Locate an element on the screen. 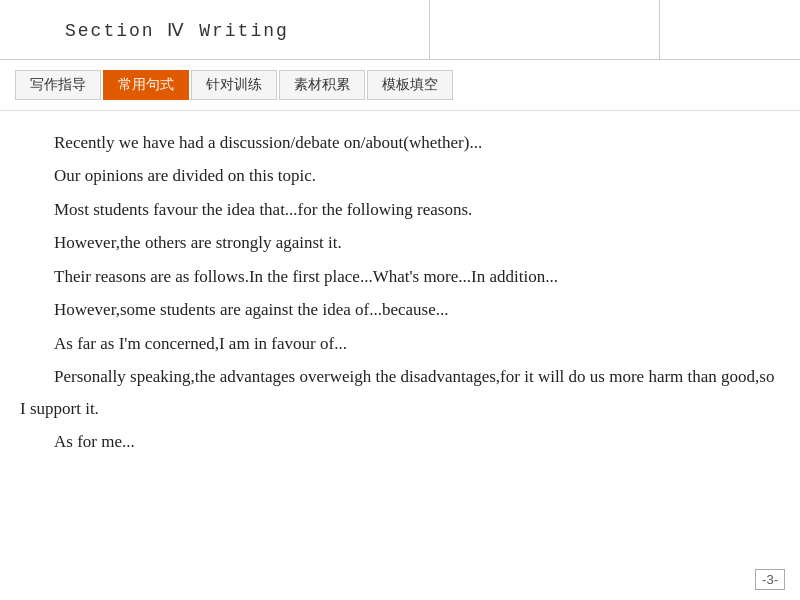 Image resolution: width=800 pixels, height=600 pixels. header-right-section is located at coordinates (730, 30).